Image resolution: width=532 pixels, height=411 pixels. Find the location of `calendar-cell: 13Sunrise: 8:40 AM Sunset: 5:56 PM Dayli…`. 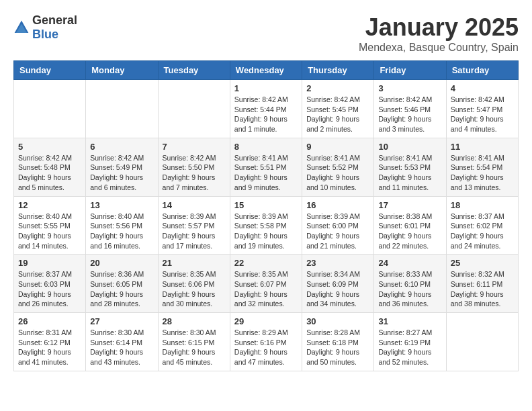

calendar-cell: 13Sunrise: 8:40 AM Sunset: 5:56 PM Dayli… is located at coordinates (122, 226).